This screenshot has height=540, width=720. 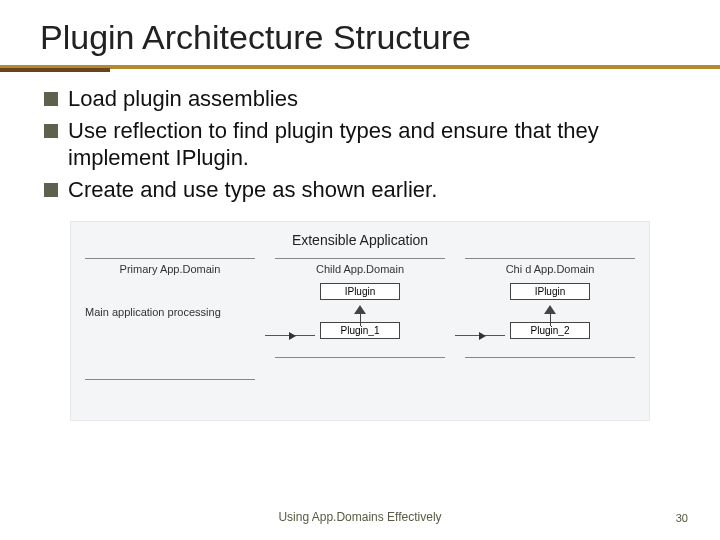 I want to click on panel-label: Chi d App.Domain, so click(x=550, y=266).